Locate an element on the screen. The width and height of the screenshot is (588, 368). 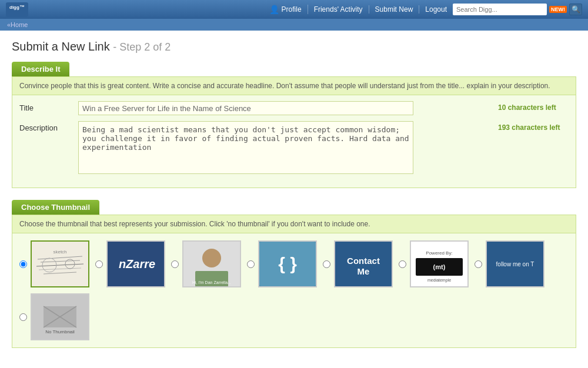
thumbnail-box-5: Contact Me is located at coordinates (363, 264).